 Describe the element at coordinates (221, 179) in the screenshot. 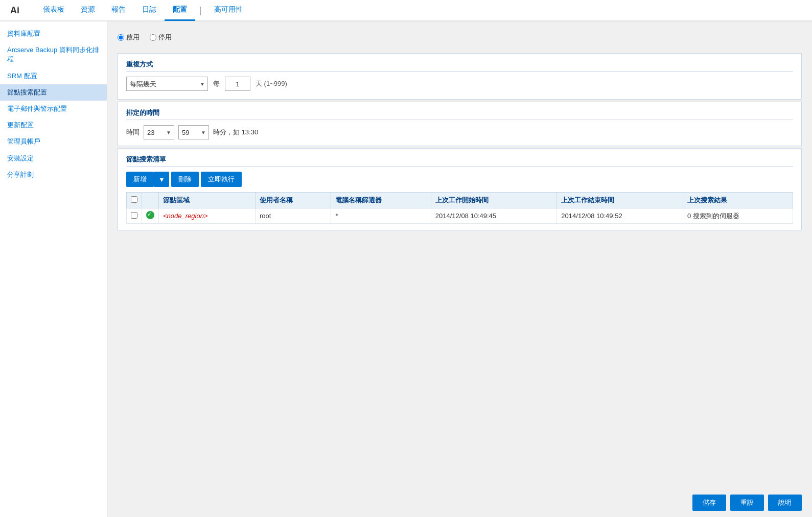

I see `execute-button-label: 立即執行` at that location.